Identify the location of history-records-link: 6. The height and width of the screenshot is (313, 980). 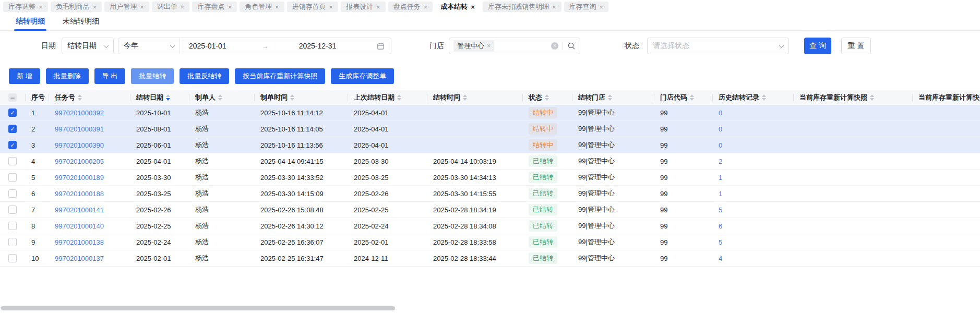
(720, 226).